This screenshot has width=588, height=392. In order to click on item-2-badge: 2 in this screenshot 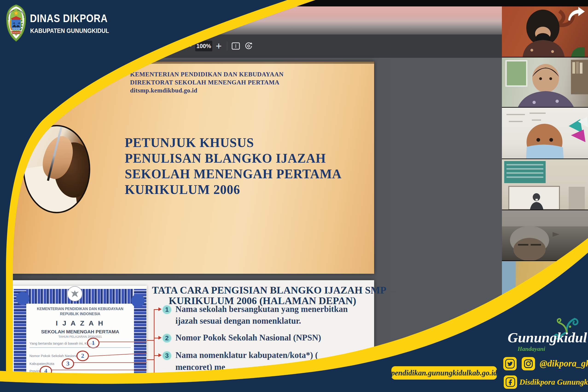, I will do `click(167, 338)`.